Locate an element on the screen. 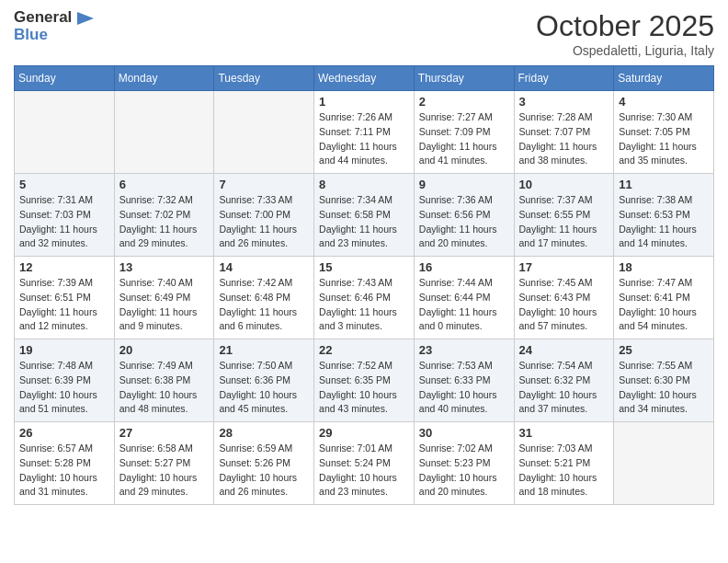  day-info: Sunrise: 7:01 AMSunset: 5:24 PMDaylight:… is located at coordinates (364, 471).